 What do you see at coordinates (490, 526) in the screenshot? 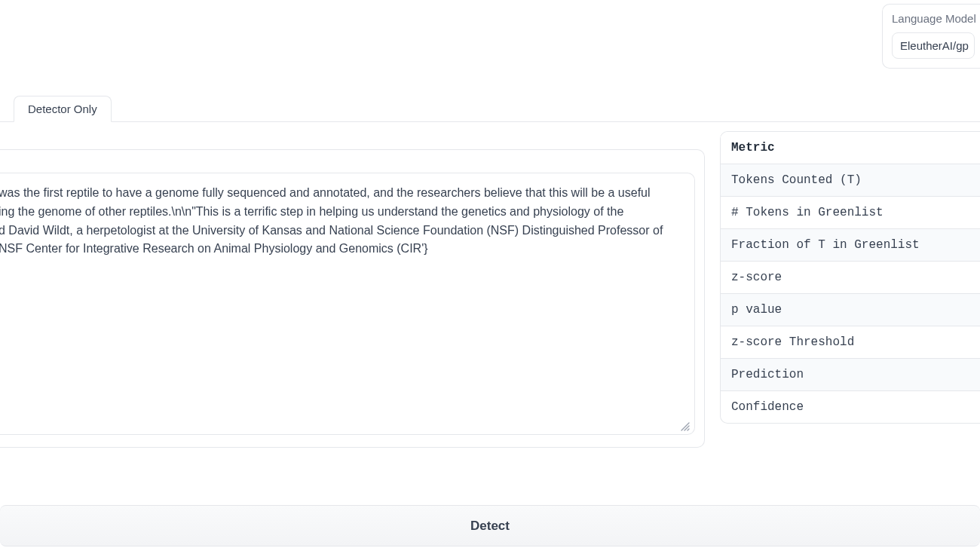
I see `detect-button: Detect` at bounding box center [490, 526].